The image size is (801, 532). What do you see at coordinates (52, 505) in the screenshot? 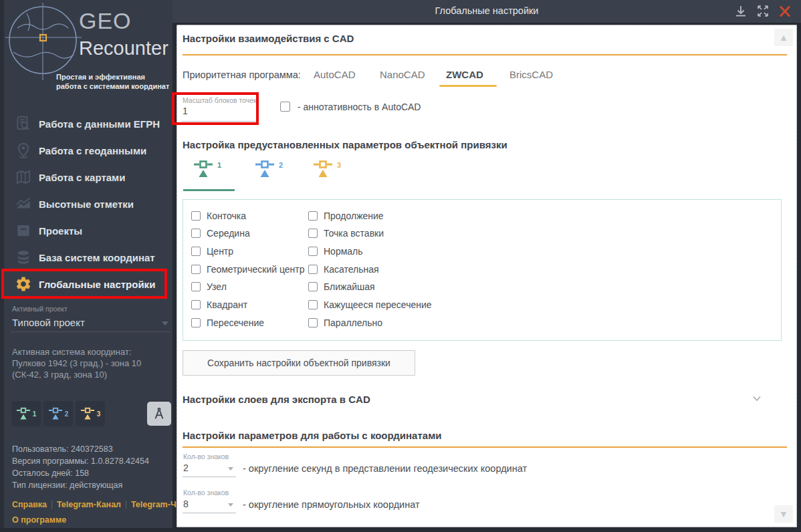
I see `link-separator` at bounding box center [52, 505].